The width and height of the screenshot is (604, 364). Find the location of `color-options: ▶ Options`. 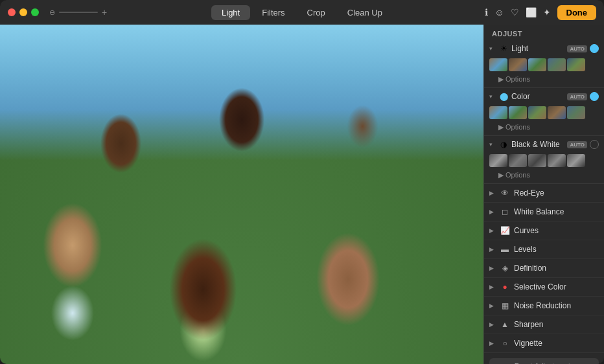

color-options: ▶ Options is located at coordinates (544, 128).